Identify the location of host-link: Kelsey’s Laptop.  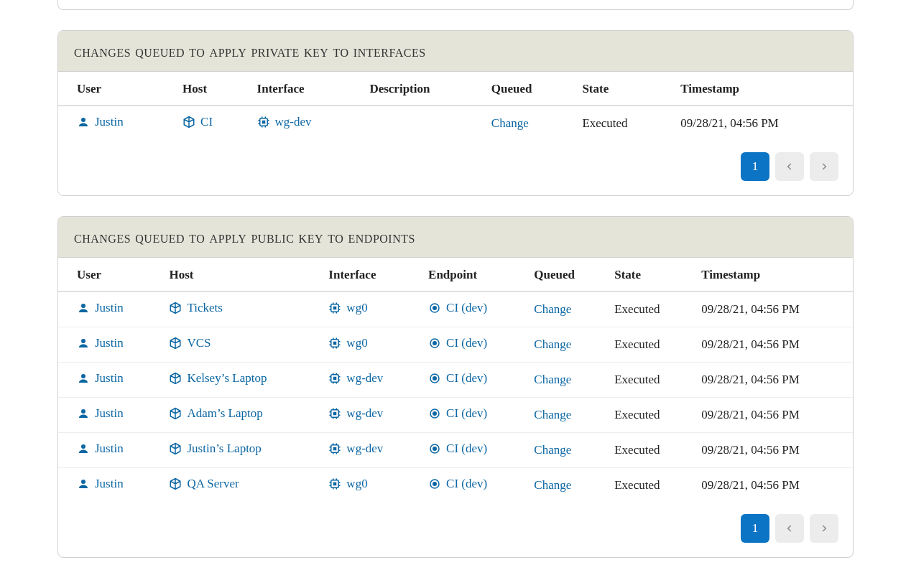
(218, 378).